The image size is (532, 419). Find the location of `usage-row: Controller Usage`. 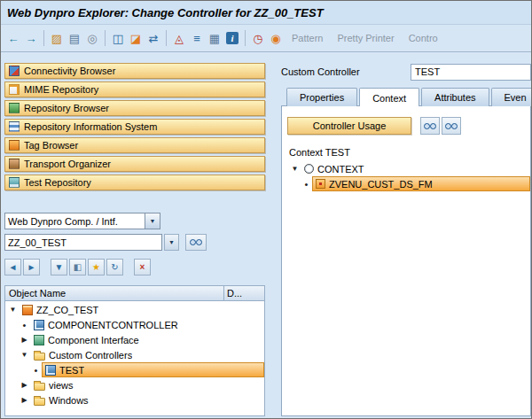

usage-row: Controller Usage is located at coordinates (409, 126).